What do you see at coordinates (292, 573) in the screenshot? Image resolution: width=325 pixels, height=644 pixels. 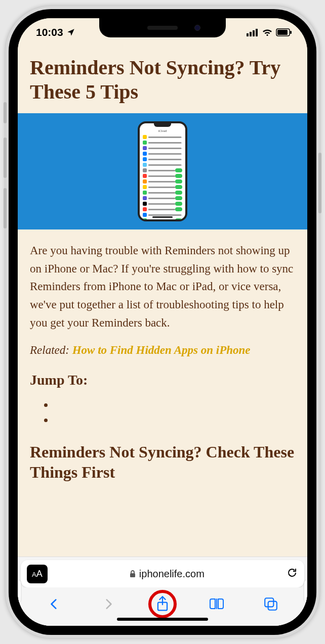 I see `reload-icon` at bounding box center [292, 573].